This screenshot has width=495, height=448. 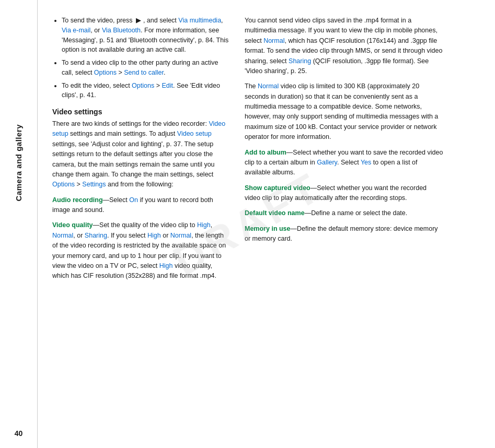 I want to click on link-high-1: High, so click(x=204, y=225).